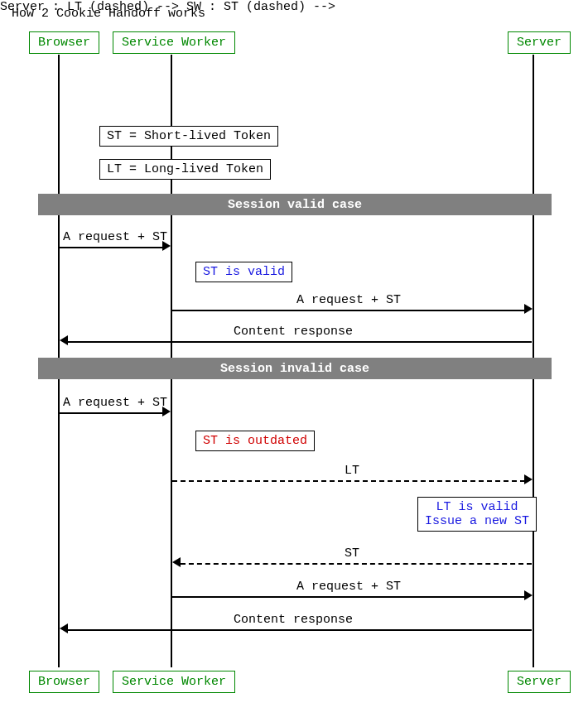 Image resolution: width=588 pixels, height=722 pixels. What do you see at coordinates (352, 470) in the screenshot?
I see `msg-lt: LT` at bounding box center [352, 470].